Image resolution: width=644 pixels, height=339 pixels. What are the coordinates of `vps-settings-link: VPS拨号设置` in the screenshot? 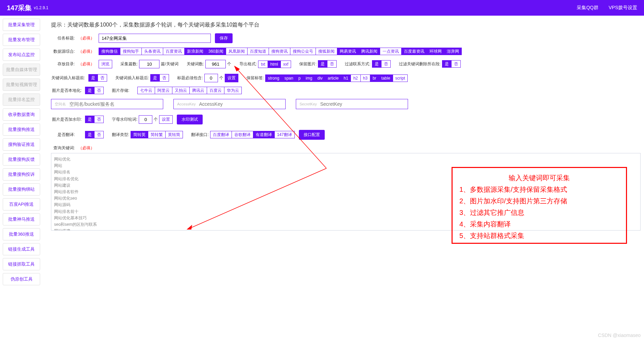 It's located at (623, 8).